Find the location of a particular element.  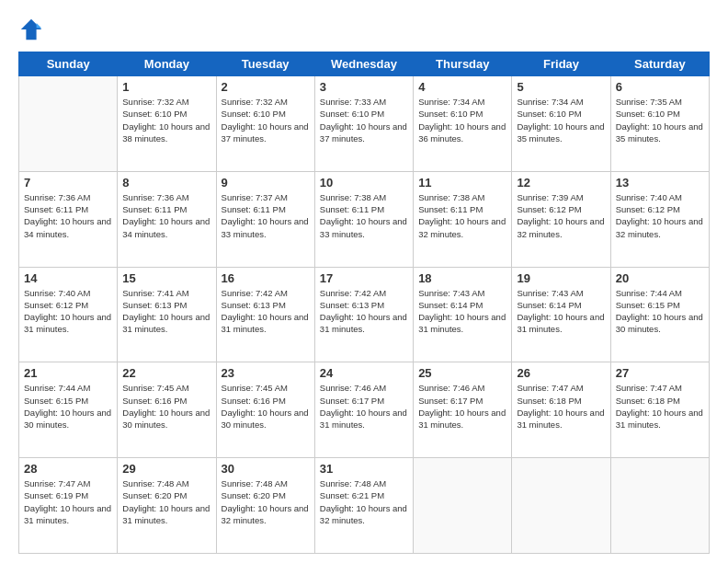

day-info: Sunrise: 7:37 AMSunset: 6:11 PMDaylight:… is located at coordinates (266, 215).